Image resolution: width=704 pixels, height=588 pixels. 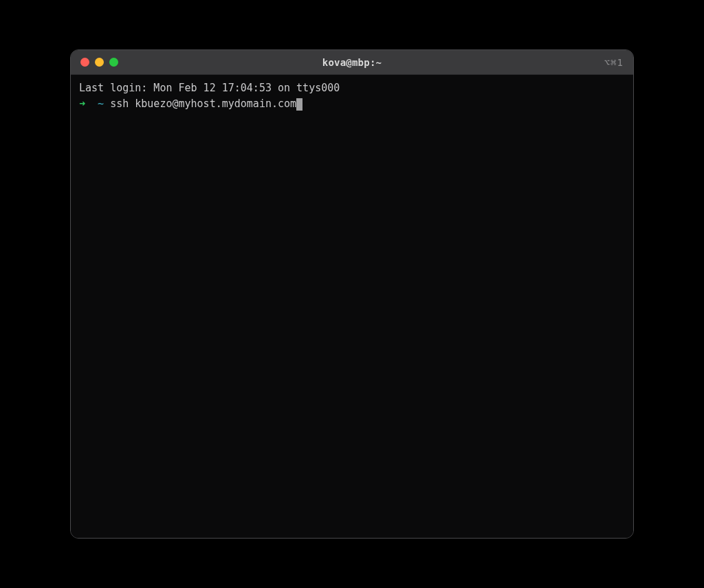 I want to click on prompt-arrow-icon: ➜, so click(x=82, y=104).